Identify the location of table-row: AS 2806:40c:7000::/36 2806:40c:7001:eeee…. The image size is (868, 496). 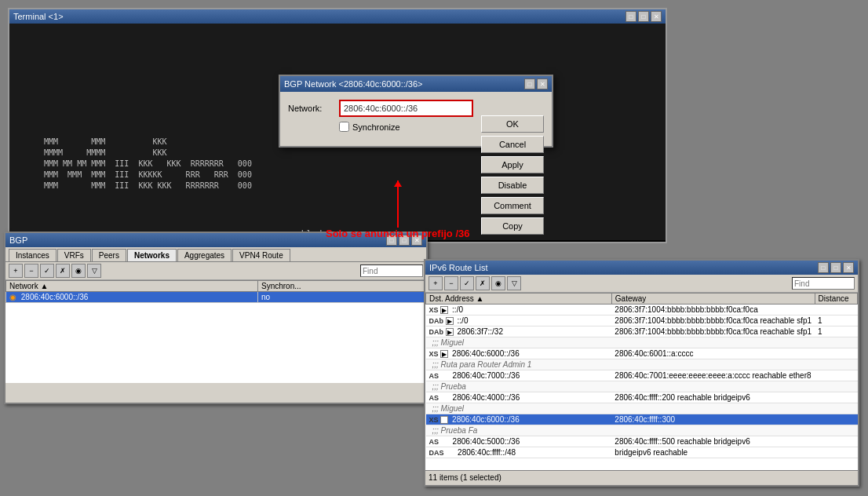
(642, 376).